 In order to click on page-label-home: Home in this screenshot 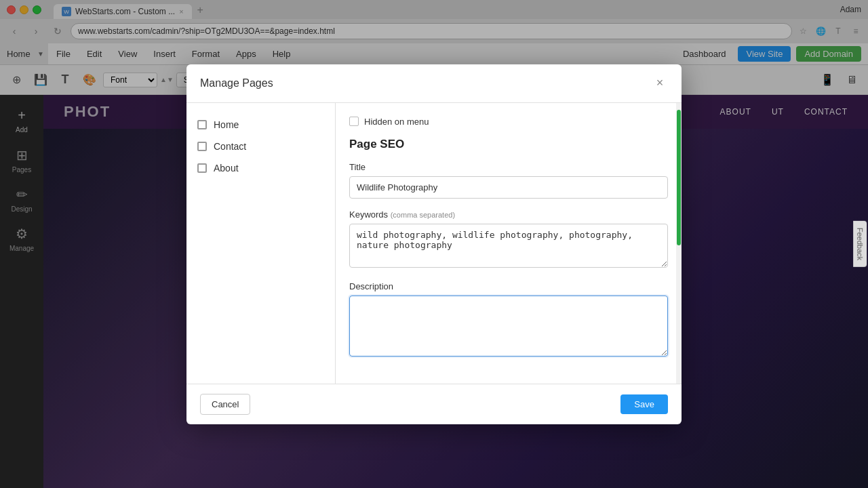, I will do `click(226, 125)`.